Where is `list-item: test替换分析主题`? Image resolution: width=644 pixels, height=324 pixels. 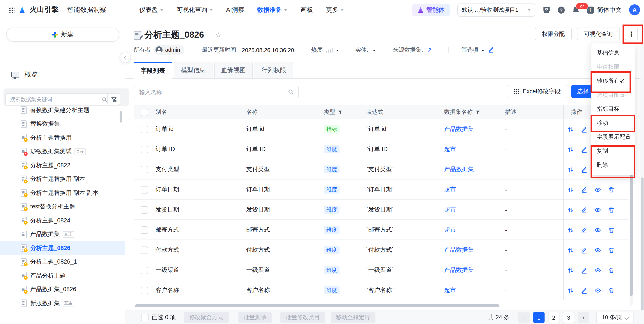 list-item: test替换分析主题 is located at coordinates (62, 207).